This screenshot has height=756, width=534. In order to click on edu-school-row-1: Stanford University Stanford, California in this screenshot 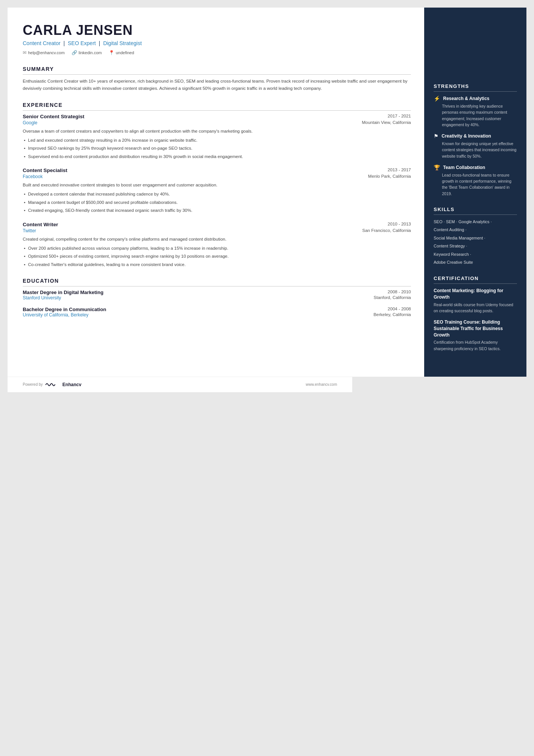, I will do `click(217, 298)`.